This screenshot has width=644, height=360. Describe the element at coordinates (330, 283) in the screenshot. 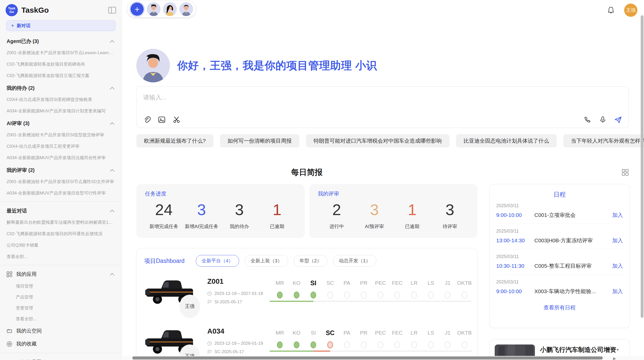

I see `milestone-label: SC` at that location.